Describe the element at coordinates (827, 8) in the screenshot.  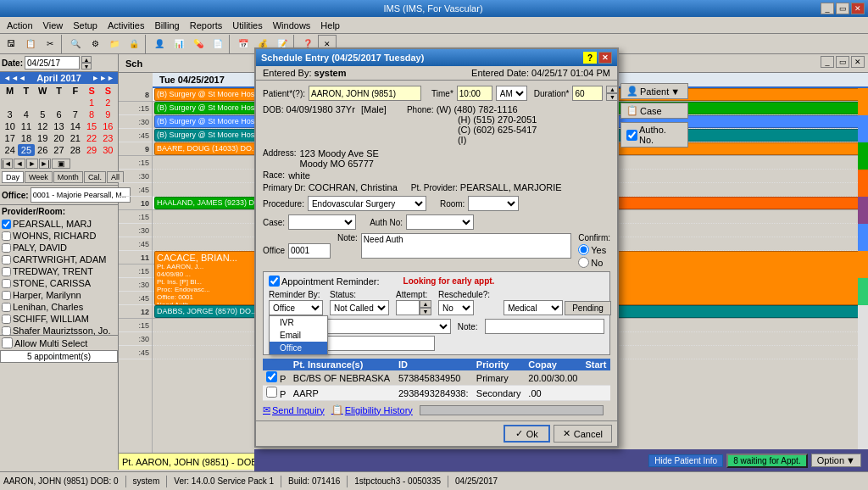
I see `minimize-button: _` at that location.